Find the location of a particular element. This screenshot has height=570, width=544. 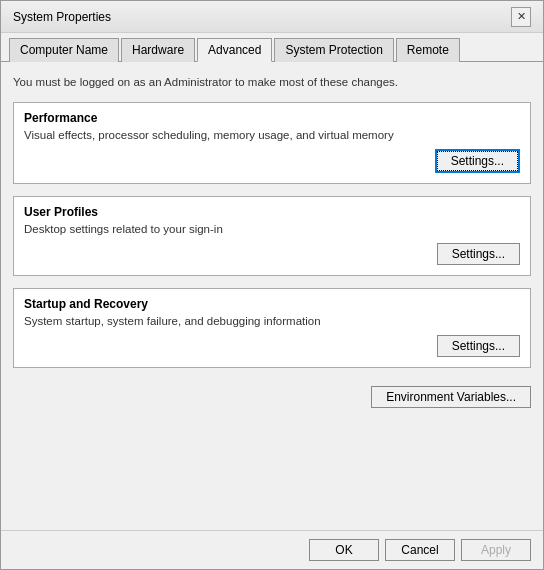

performance-btn-row: Settings... is located at coordinates (272, 161).